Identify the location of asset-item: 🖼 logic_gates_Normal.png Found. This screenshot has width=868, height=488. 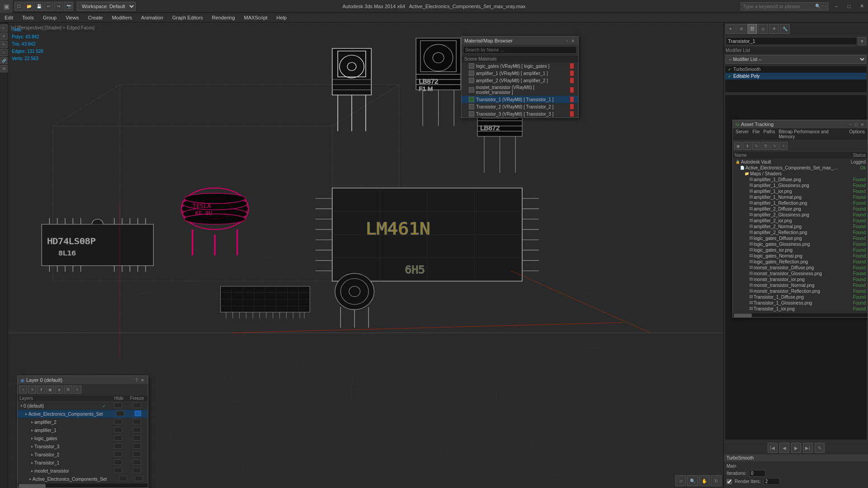
(800, 256).